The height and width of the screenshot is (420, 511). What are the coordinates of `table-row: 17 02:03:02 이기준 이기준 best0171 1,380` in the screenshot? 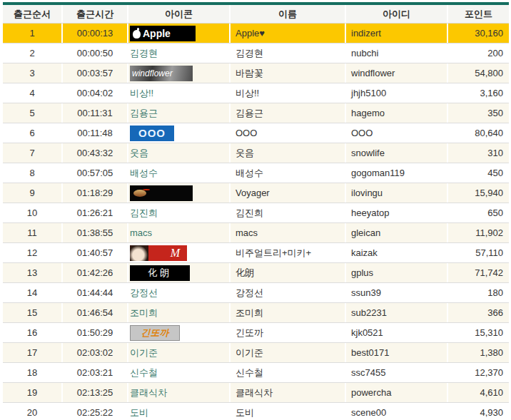 It's located at (256, 353).